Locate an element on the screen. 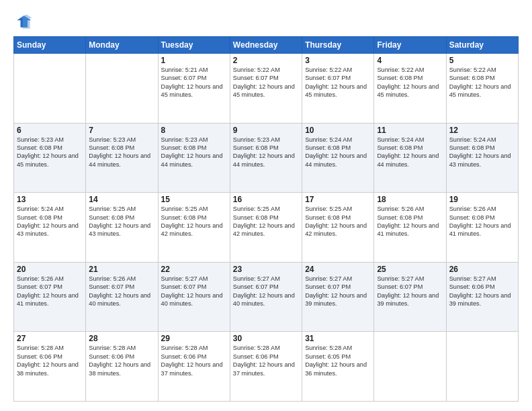  calendar-cell: 20Sunrise: 5:26 AM Sunset: 6:07 PM Dayli… is located at coordinates (50, 297).